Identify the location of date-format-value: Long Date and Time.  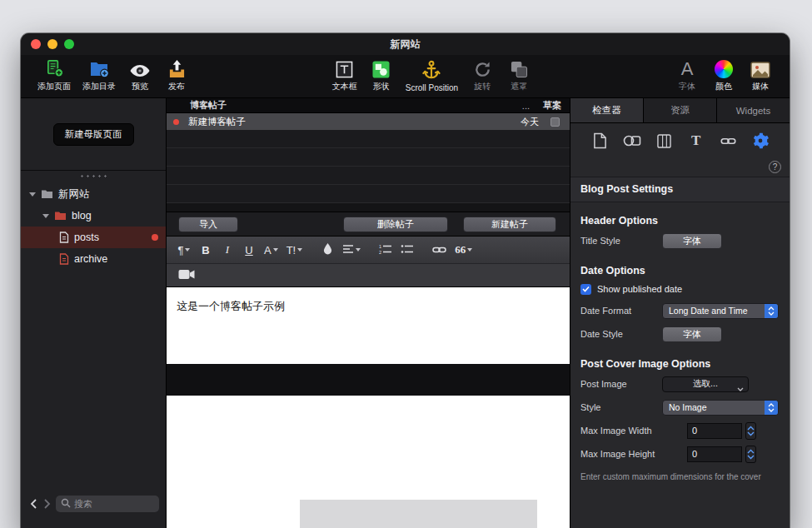
(708, 311).